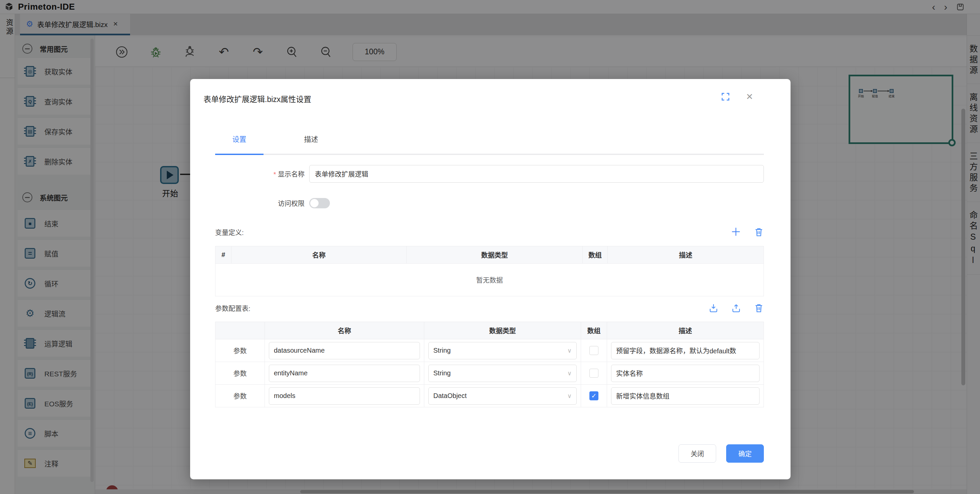 The height and width of the screenshot is (494, 980). I want to click on params-col-blank, so click(240, 331).